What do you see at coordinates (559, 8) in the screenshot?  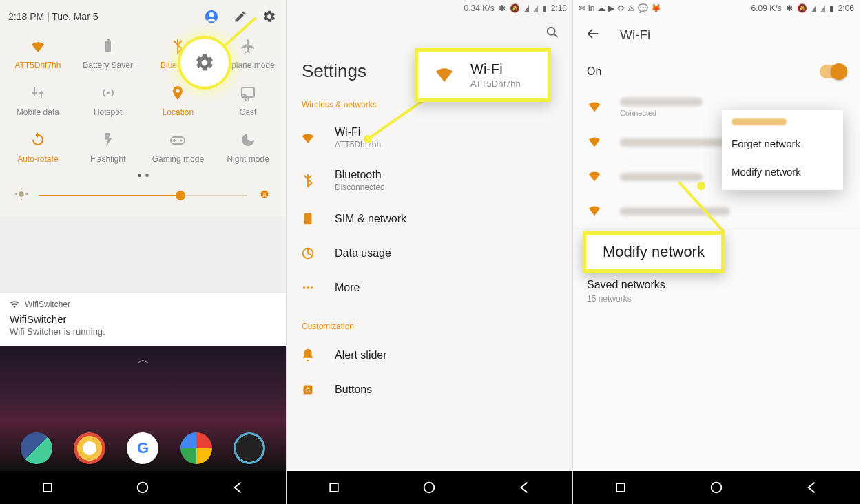 I see `status-time: 2:18` at bounding box center [559, 8].